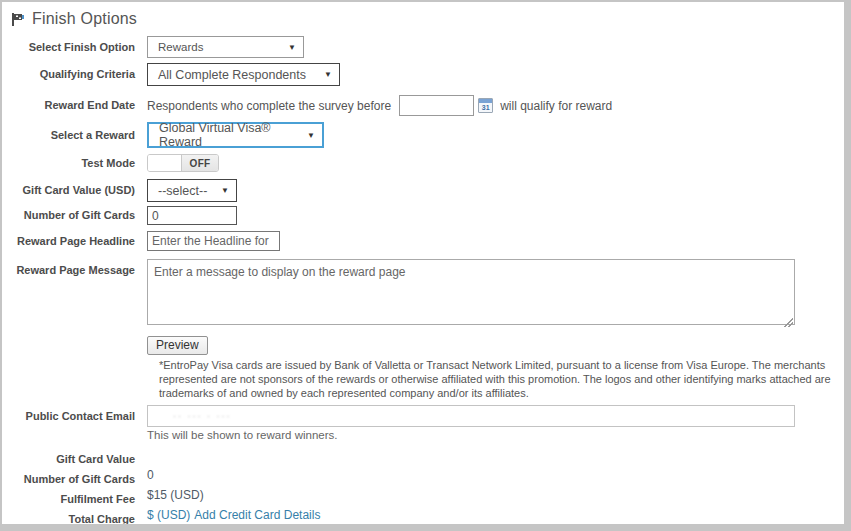 Image resolution: width=851 pixels, height=531 pixels. What do you see at coordinates (429, 458) in the screenshot?
I see `summary-row-gift-card-value: Gift Card Value` at bounding box center [429, 458].